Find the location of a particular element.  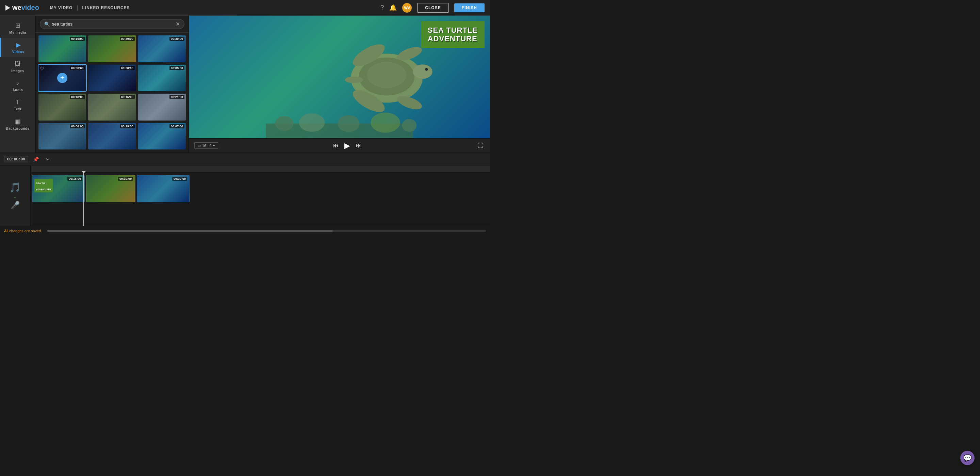

timeline-header: 00:00:00 📌 ✂ is located at coordinates (245, 159).